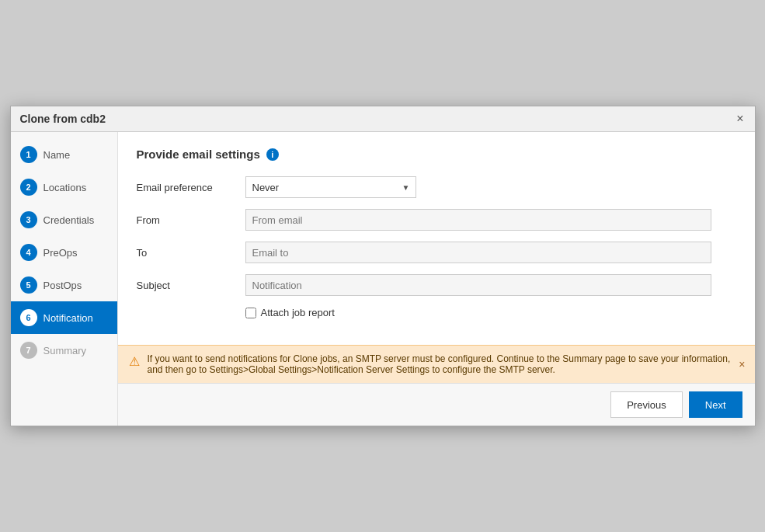 The image size is (765, 532). What do you see at coordinates (191, 188) in the screenshot?
I see `email-preference-label: Email preference` at bounding box center [191, 188].